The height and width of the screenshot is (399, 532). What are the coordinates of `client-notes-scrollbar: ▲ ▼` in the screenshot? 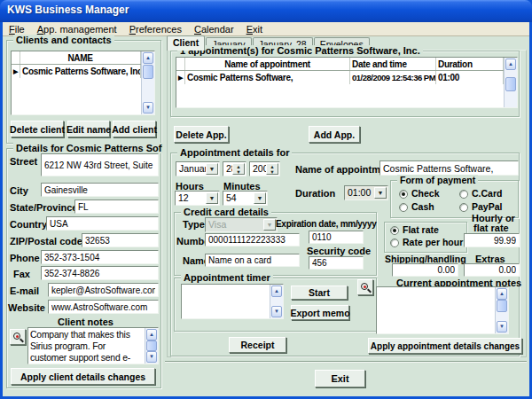 It's located at (151, 346).